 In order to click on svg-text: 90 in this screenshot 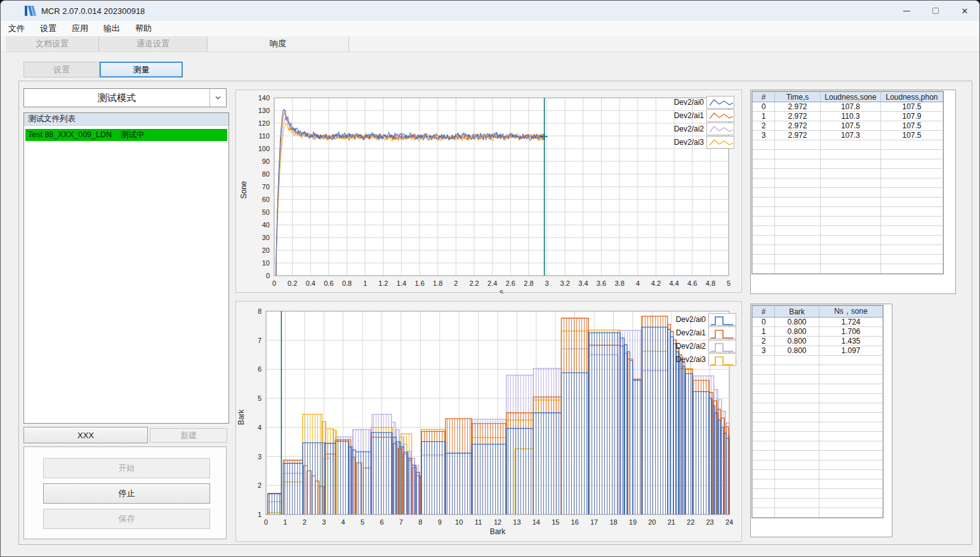, I will do `click(266, 161)`.